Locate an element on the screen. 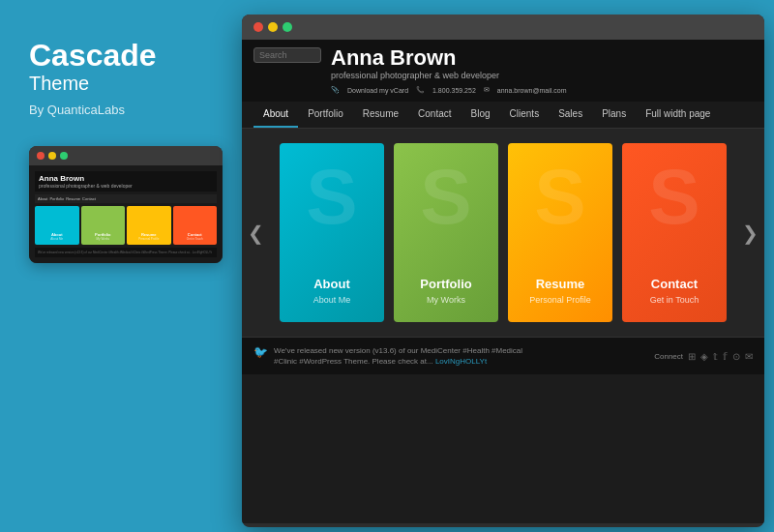 Image resolution: width=774 pixels, height=532 pixels. lp-nav-contact: Contact is located at coordinates (434, 114).